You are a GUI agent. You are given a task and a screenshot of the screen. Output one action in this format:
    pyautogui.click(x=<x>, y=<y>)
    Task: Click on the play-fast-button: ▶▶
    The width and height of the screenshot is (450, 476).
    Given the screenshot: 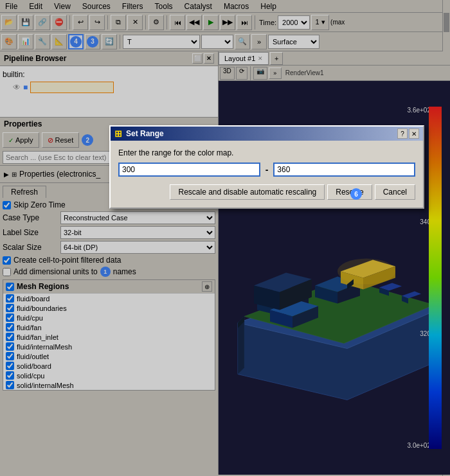 What is the action you would take?
    pyautogui.click(x=228, y=22)
    